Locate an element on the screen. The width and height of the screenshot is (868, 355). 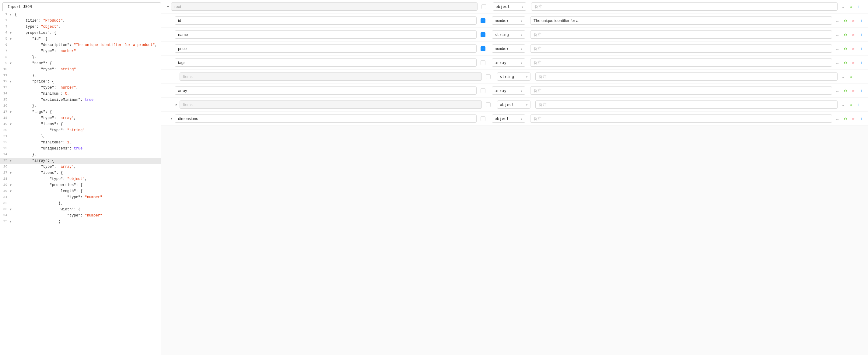
line-content: } is located at coordinates (88, 222).